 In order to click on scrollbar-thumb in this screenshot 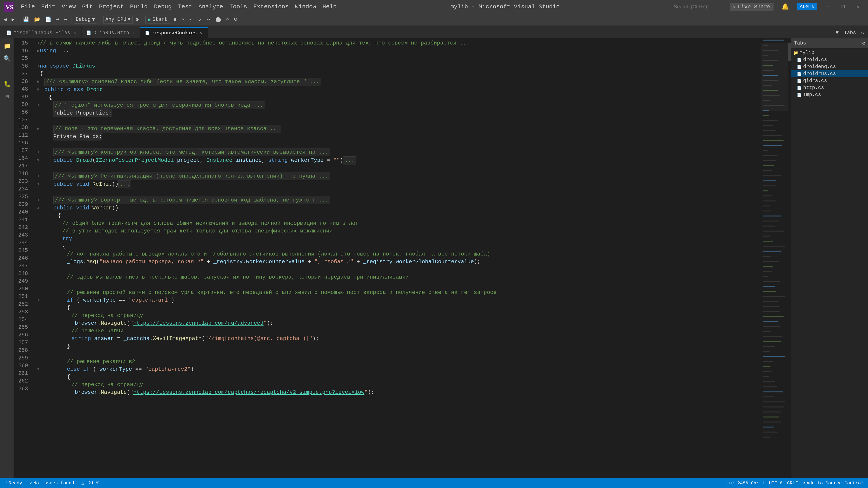, I will do `click(790, 52)`.